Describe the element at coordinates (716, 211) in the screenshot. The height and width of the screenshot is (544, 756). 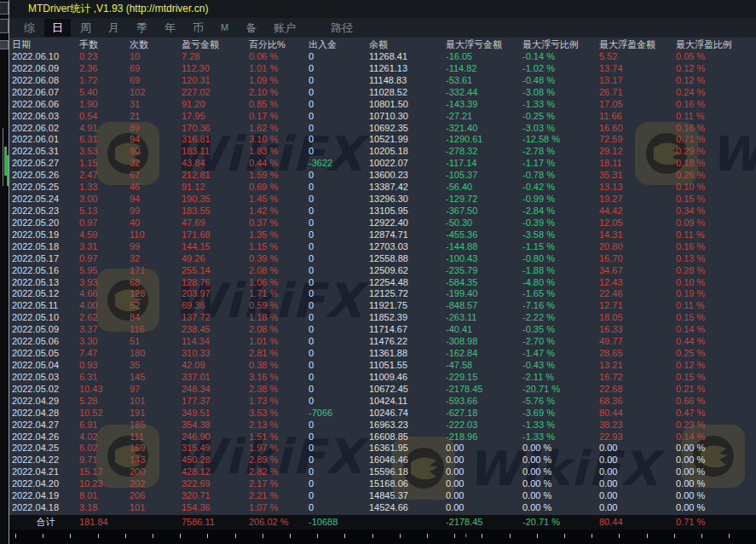
I see `row-cell-max-profit-pct: 0.34 %` at that location.